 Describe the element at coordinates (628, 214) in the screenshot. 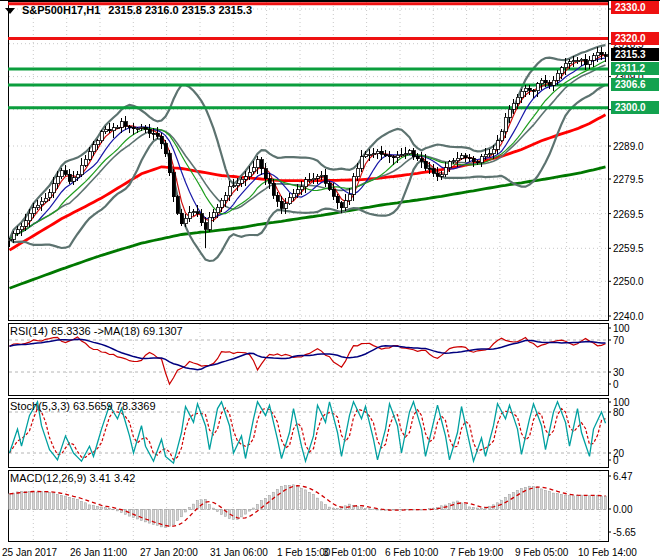

I see `price-axis-label: 2269.5` at that location.